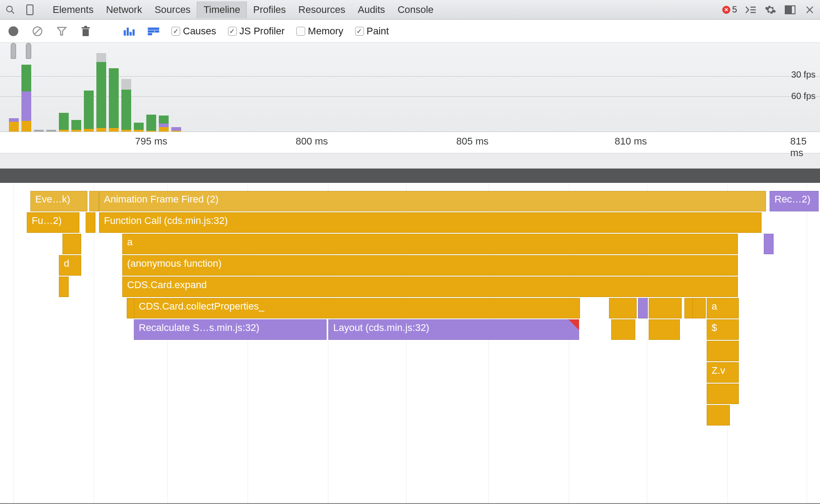 The image size is (820, 504). What do you see at coordinates (430, 287) in the screenshot?
I see `flame-entry: CDS.Card.expand` at bounding box center [430, 287].